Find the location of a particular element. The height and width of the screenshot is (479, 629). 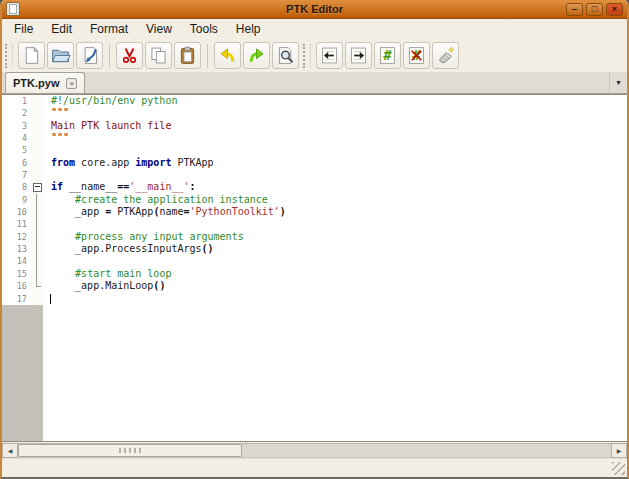

code-segment: _app.ProcessInputArgs is located at coordinates (126, 248).